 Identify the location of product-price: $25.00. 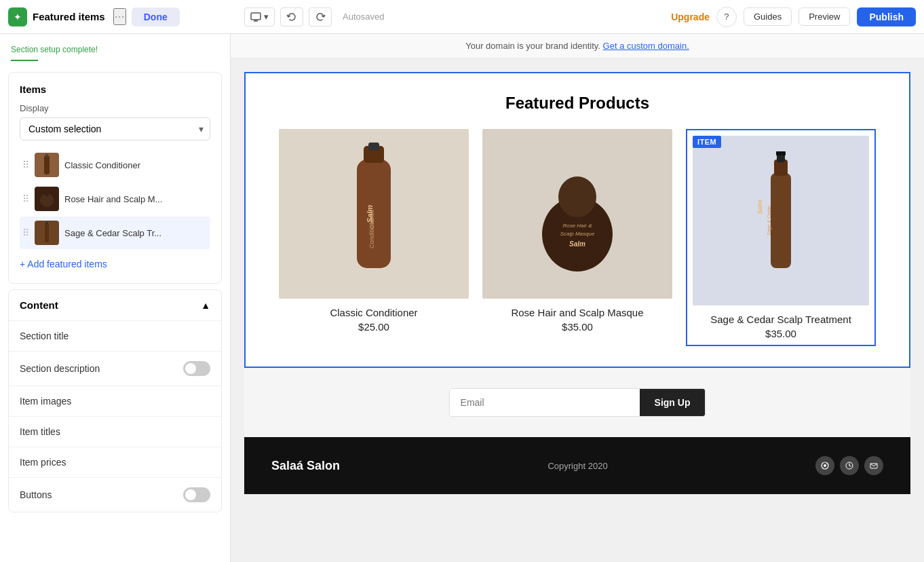
(374, 327).